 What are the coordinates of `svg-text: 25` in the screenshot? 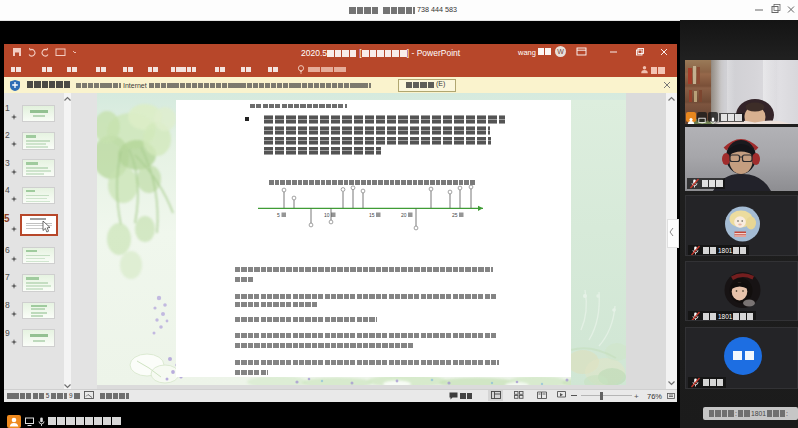 It's located at (455, 215).